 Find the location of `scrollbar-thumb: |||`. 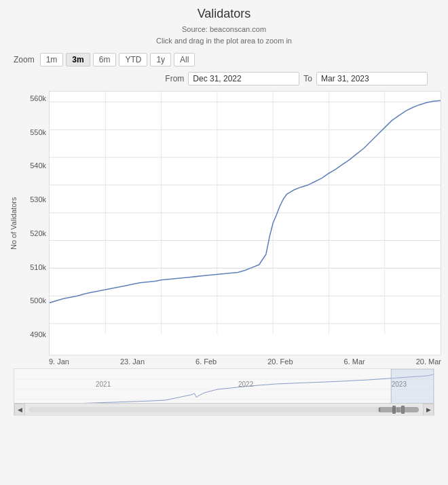

scrollbar-thumb: ||| is located at coordinates (398, 410).